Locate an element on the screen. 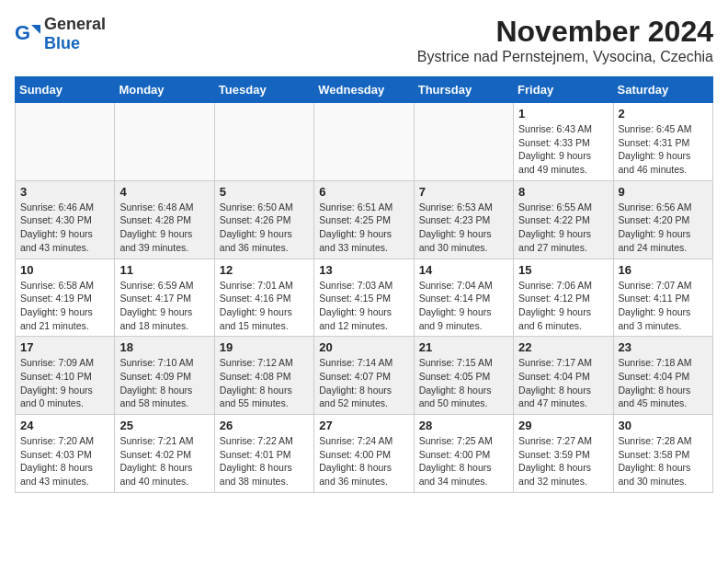 The width and height of the screenshot is (728, 563). calendar-cell: 21Sunrise: 7:15 AM Sunset: 4:05 PM Dayli… is located at coordinates (463, 375).